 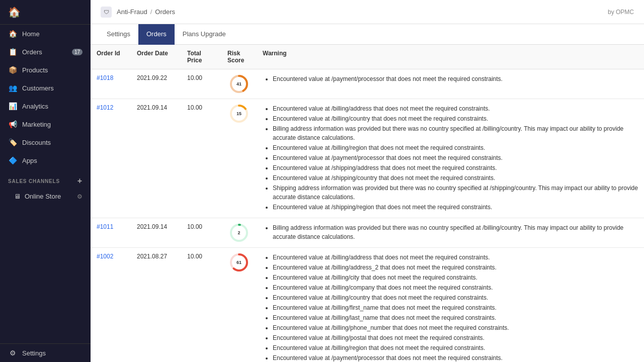 I want to click on warning-item: Encountered value at /shipping/region th…, so click(x=455, y=207).